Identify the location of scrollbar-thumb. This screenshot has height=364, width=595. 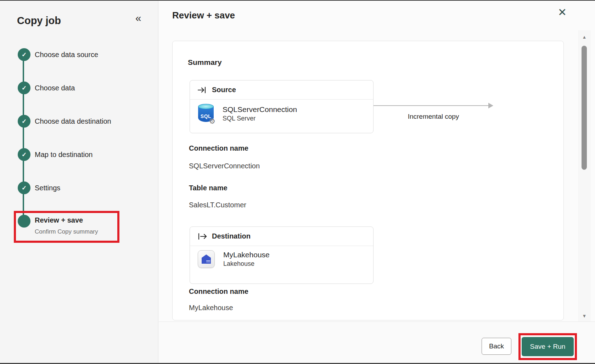
(584, 108).